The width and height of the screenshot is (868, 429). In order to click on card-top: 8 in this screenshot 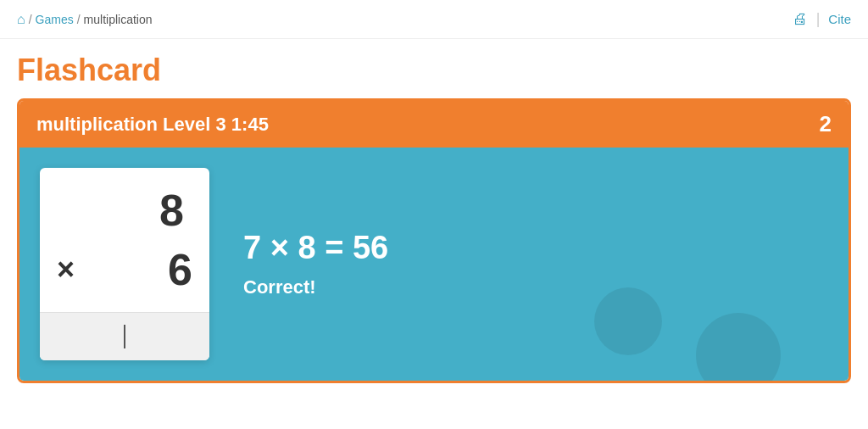, I will do `click(125, 206)`.